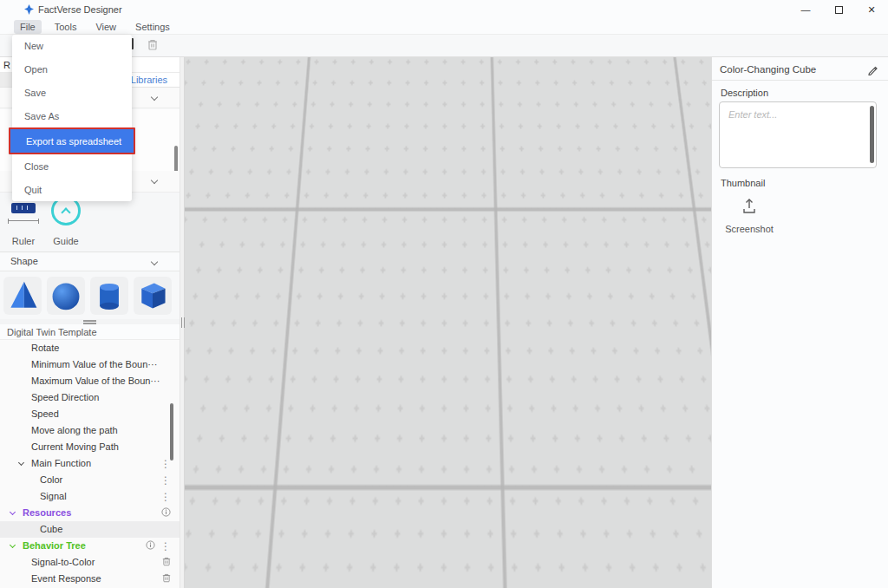 The image size is (888, 588). What do you see at coordinates (744, 93) in the screenshot?
I see `description-label: Description` at bounding box center [744, 93].